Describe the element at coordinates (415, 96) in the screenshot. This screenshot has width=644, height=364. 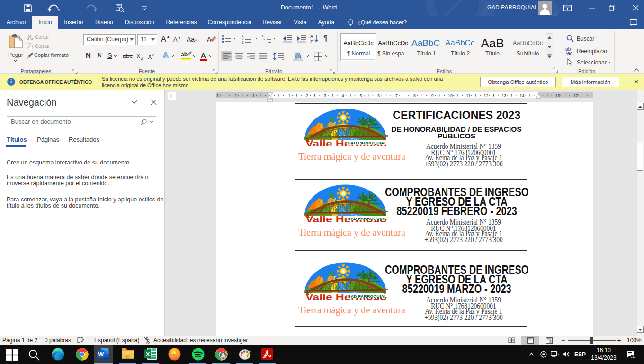
I see `svg-text: 8` at that location.